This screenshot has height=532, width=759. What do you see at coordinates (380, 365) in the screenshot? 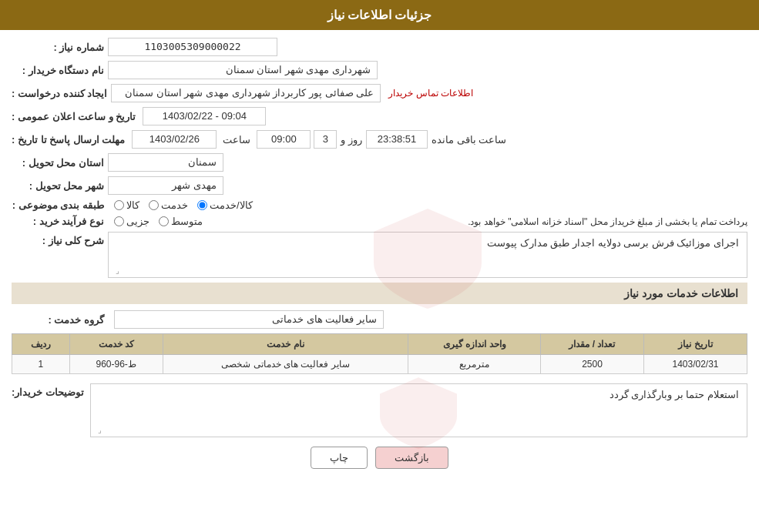
I see `table-row: 1403/02/31 2500 مترمربع سایر فعالیت های …` at bounding box center [380, 365].